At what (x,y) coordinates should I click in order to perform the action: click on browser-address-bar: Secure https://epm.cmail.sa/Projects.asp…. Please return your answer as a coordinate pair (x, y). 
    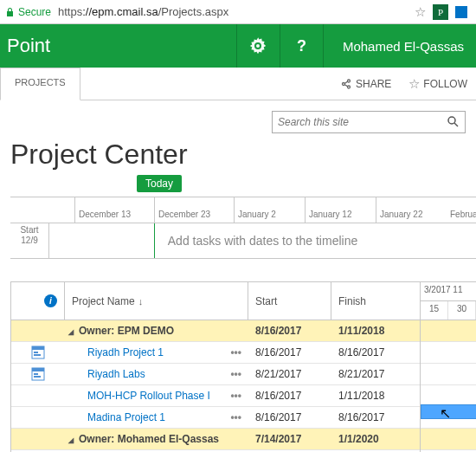
    Looking at the image, I should click on (238, 12).